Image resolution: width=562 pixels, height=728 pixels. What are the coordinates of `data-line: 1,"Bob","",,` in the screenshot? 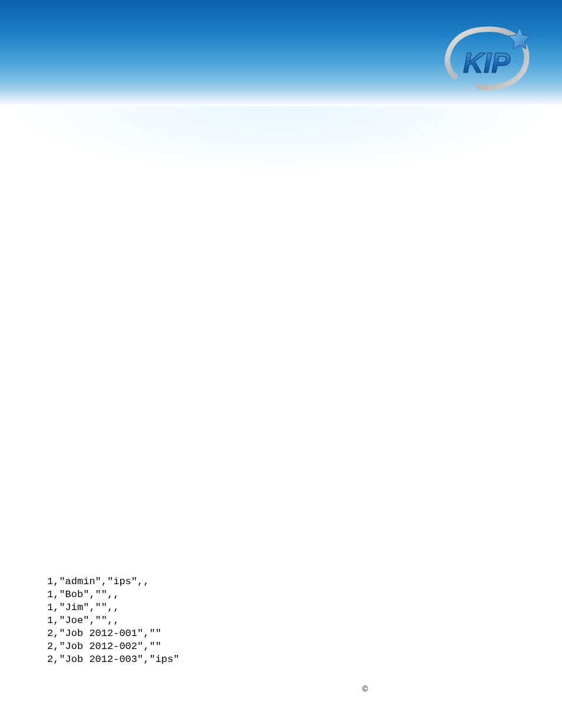 It's located at (113, 595).